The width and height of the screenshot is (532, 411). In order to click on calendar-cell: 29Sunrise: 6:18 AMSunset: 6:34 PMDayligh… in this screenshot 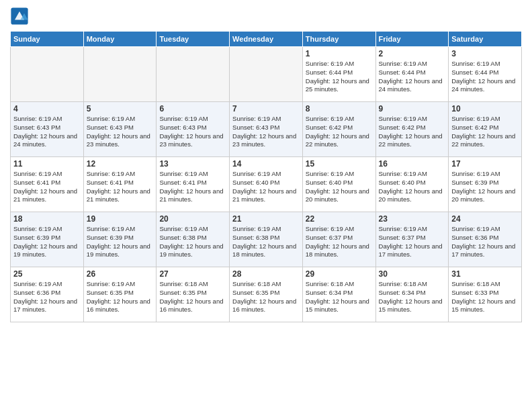, I will do `click(339, 295)`.